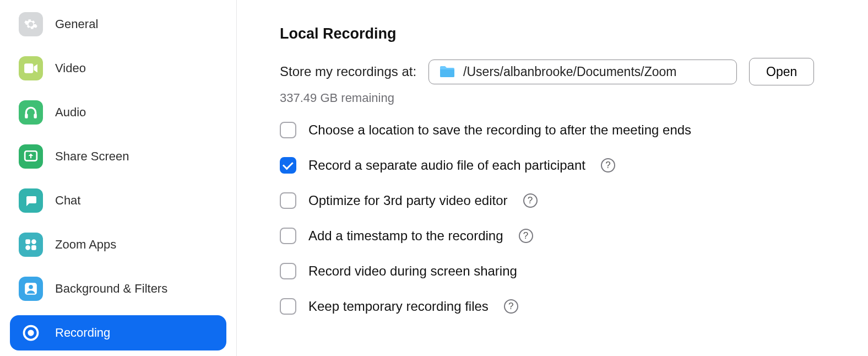 The width and height of the screenshot is (868, 356). I want to click on option-separate-audio: Record a separate audio file of each par…, so click(561, 165).